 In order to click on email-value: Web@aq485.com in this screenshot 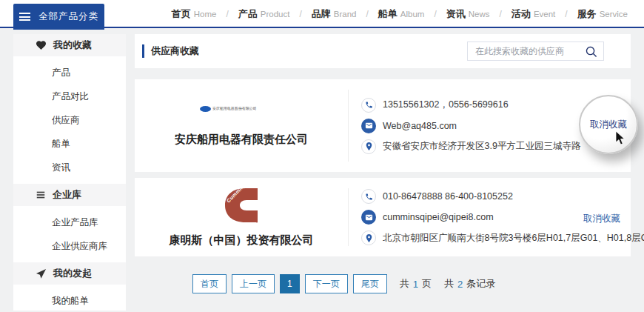, I will do `click(420, 126)`.